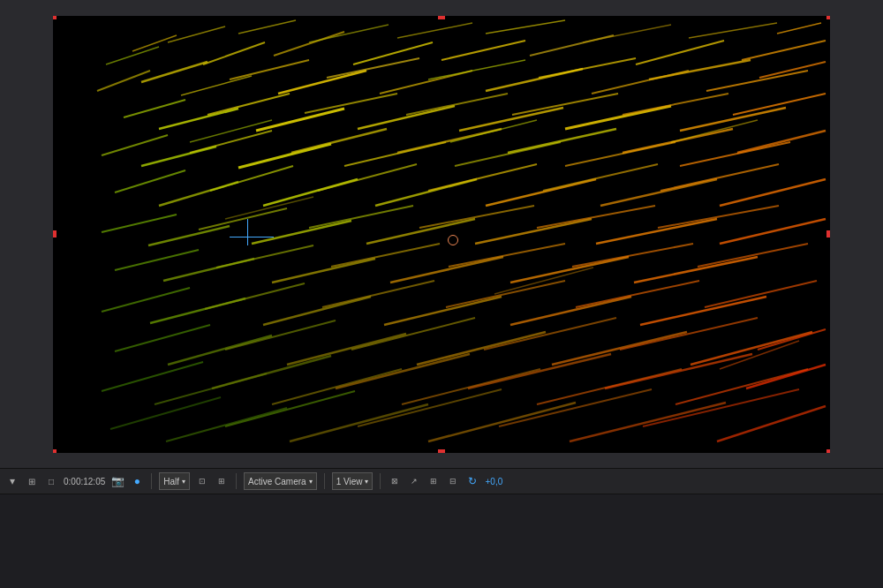 The image size is (883, 588). Describe the element at coordinates (353, 481) in the screenshot. I see `view-count-dropdown: 1 View ▾` at that location.